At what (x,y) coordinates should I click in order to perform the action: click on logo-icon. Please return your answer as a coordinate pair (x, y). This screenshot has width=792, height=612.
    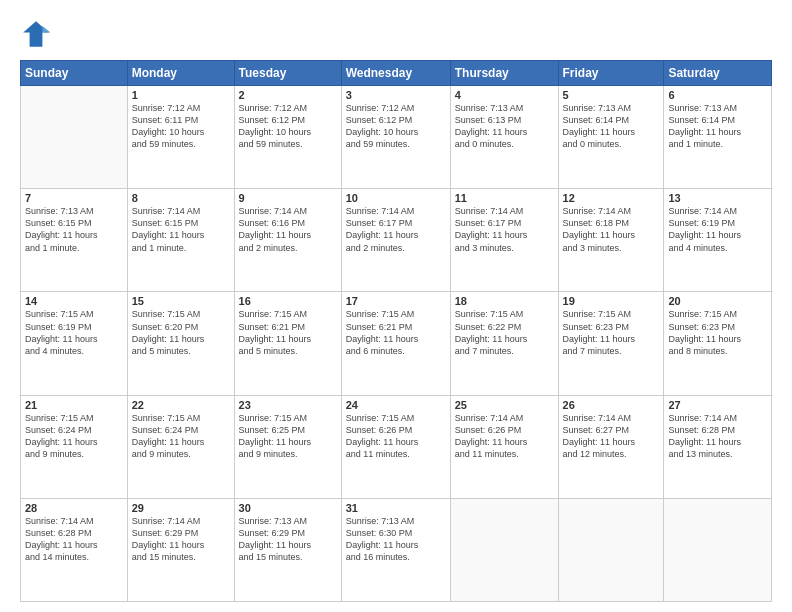
    Looking at the image, I should click on (36, 34).